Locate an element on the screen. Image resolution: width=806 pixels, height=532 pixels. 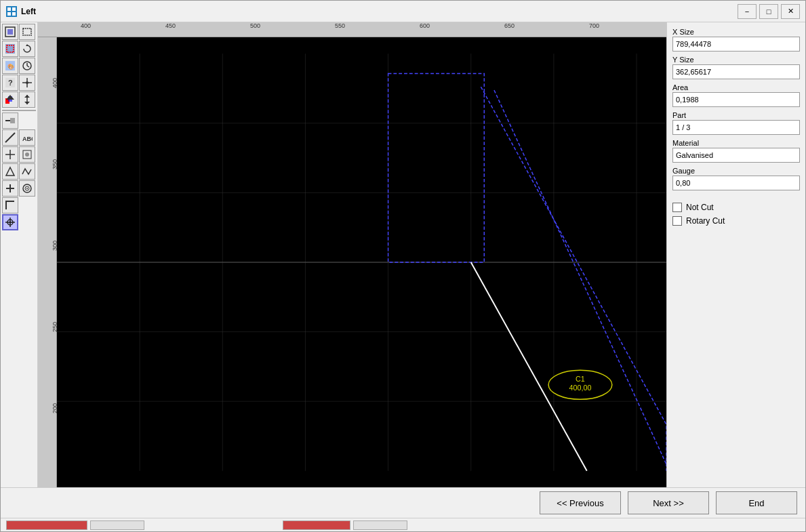
y-size-section: Y Size is located at coordinates (736, 68).